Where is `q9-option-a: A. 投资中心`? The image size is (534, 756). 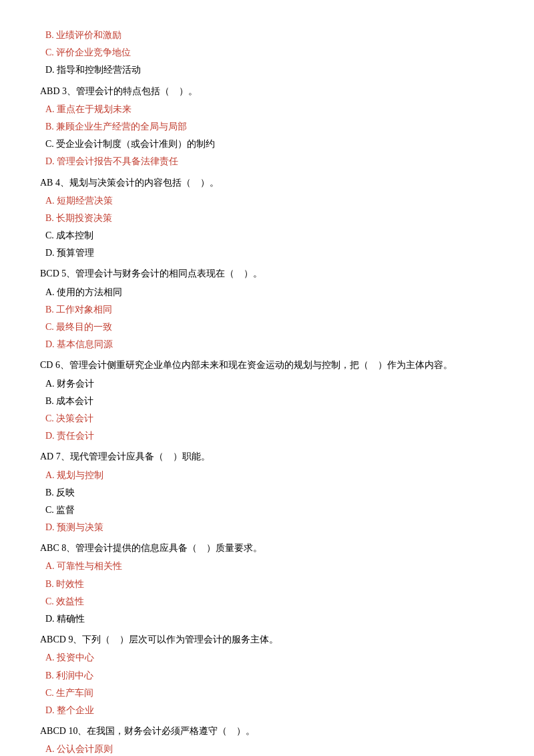
q9-option-a: A. 投资中心 is located at coordinates (270, 657).